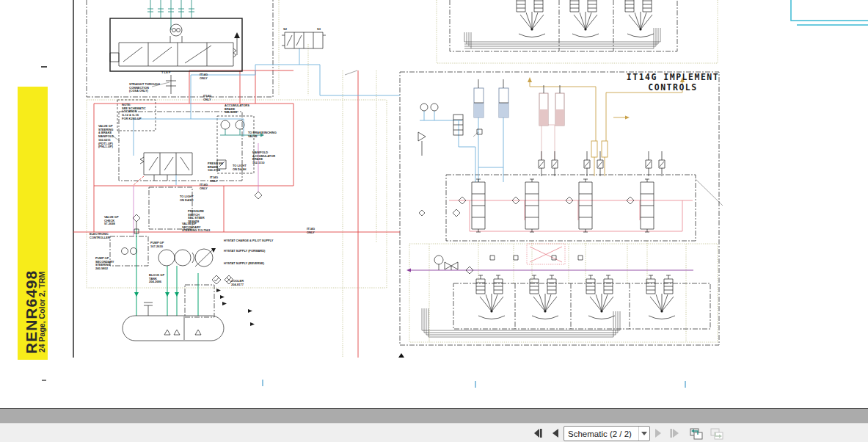 Image resolution: width=868 pixels, height=442 pixels. What do you see at coordinates (696, 433) in the screenshot?
I see `sheet-back-icon` at bounding box center [696, 433].